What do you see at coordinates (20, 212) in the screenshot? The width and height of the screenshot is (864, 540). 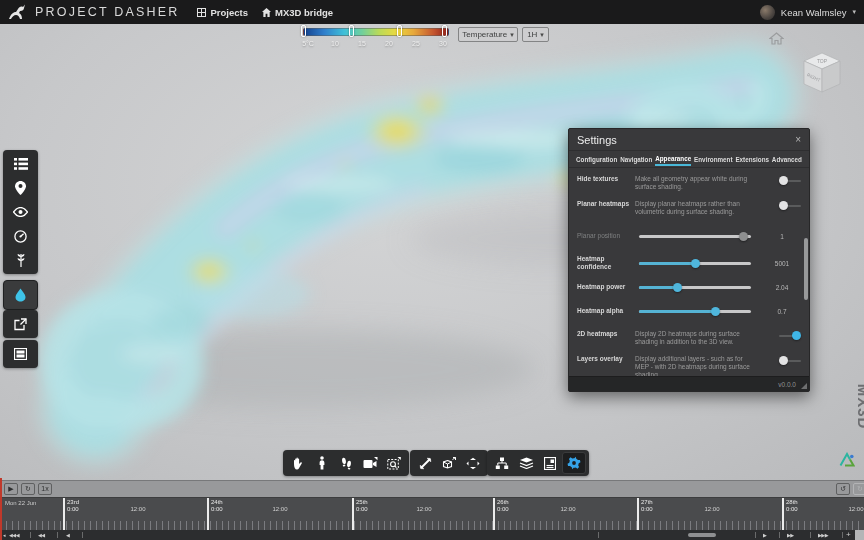 I see `sidebar-group-views` at bounding box center [20, 212].